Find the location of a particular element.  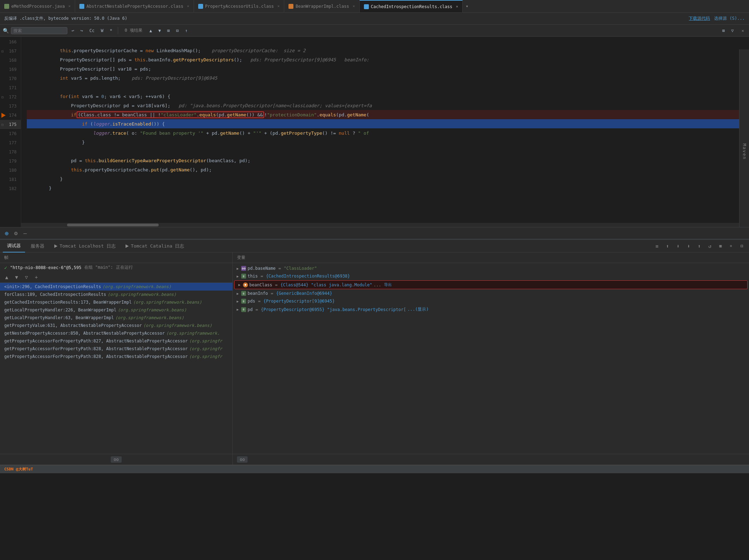

filter-frames-btn: ▽ is located at coordinates (26, 277).